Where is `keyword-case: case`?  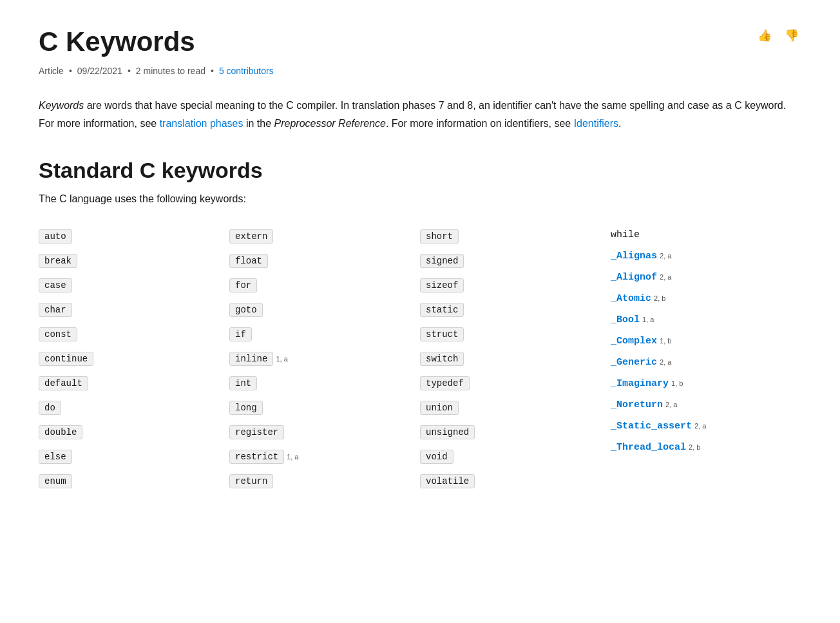
keyword-case: case is located at coordinates (55, 285).